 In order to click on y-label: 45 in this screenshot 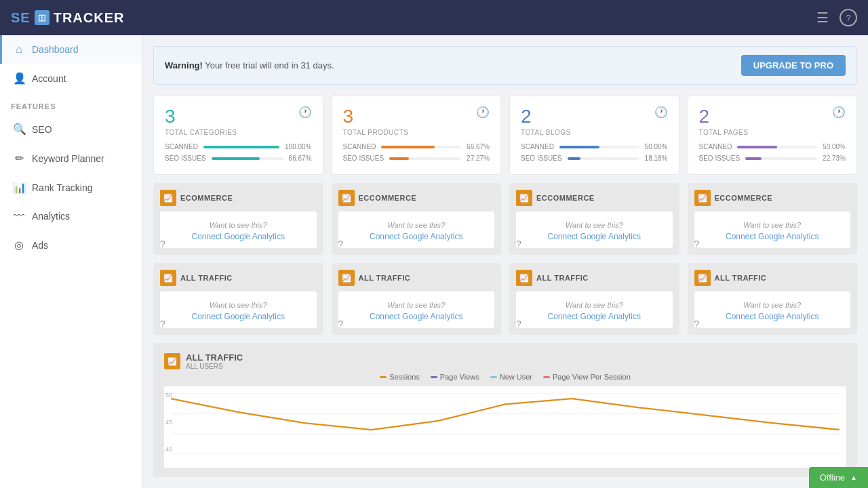, I will do `click(169, 422)`.